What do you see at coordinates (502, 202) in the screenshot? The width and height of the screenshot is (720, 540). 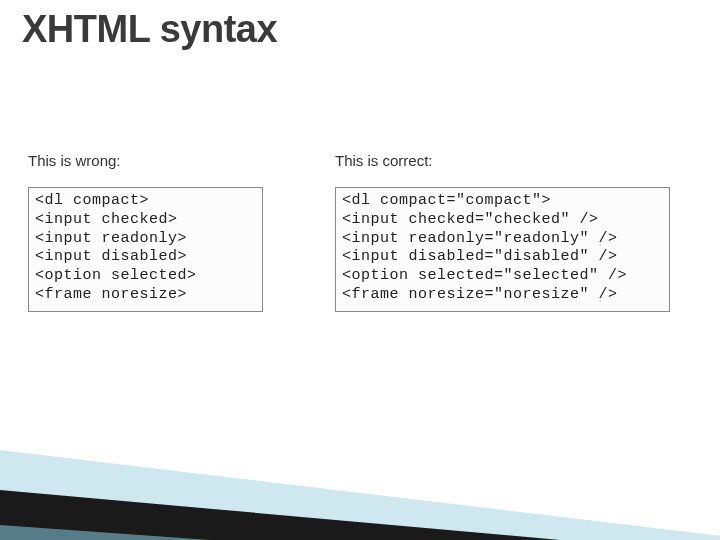 I see `code-line: <dl compact="compact">` at bounding box center [502, 202].